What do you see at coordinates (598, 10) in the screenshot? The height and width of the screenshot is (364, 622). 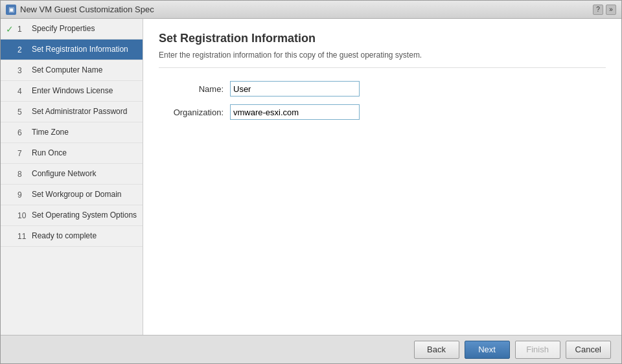 I see `help-button: ?` at bounding box center [598, 10].